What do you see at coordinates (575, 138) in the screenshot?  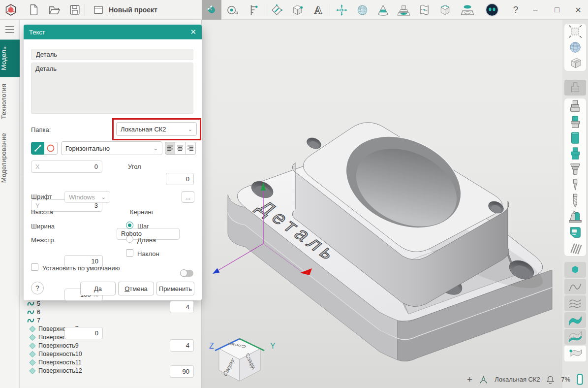 I see `teal-cylinder-icon` at bounding box center [575, 138].